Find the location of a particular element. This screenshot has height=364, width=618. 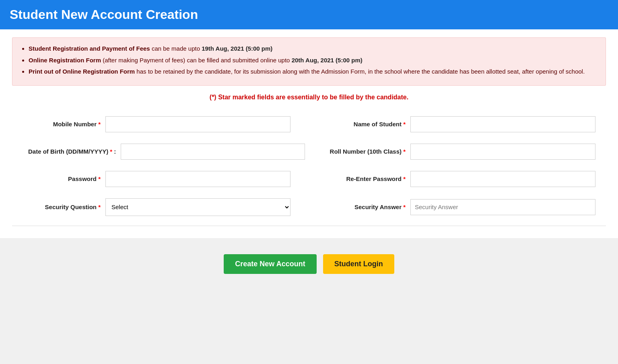

reenter-required-star: * is located at coordinates (404, 179).